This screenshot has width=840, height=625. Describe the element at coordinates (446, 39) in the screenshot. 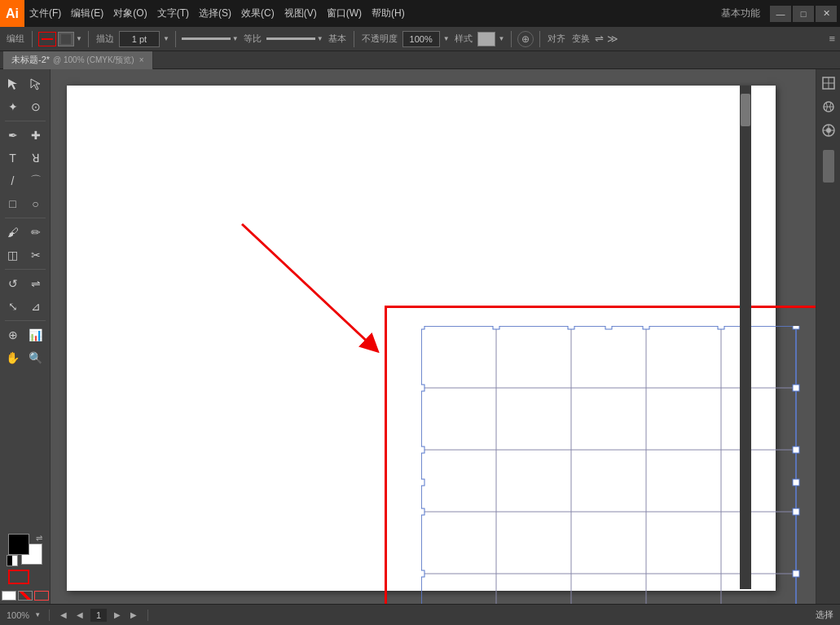

I see `opacity-arrow: ▼` at that location.